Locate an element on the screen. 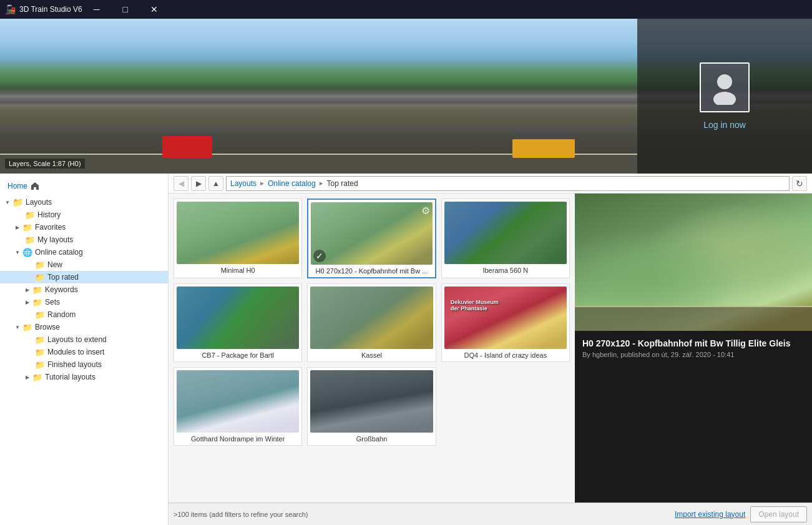  close-button: ✕ is located at coordinates (154, 9).